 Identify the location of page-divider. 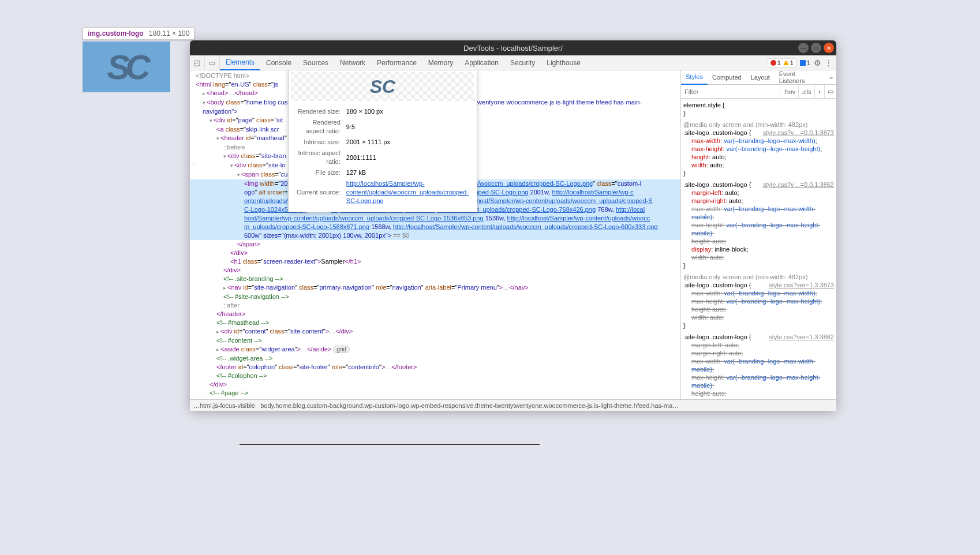
(390, 444).